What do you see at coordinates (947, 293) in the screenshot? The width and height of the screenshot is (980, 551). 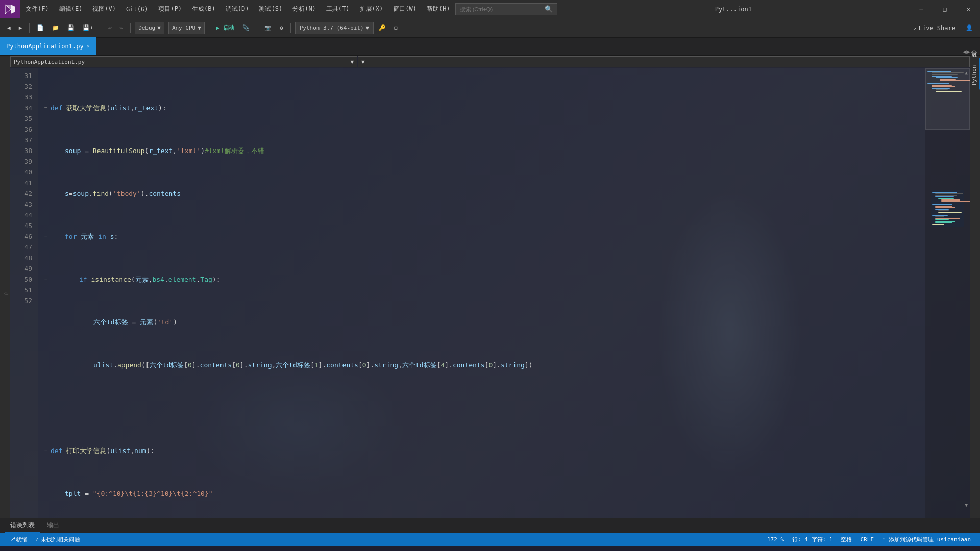 I see `minimap: ▲ ▼` at bounding box center [947, 293].